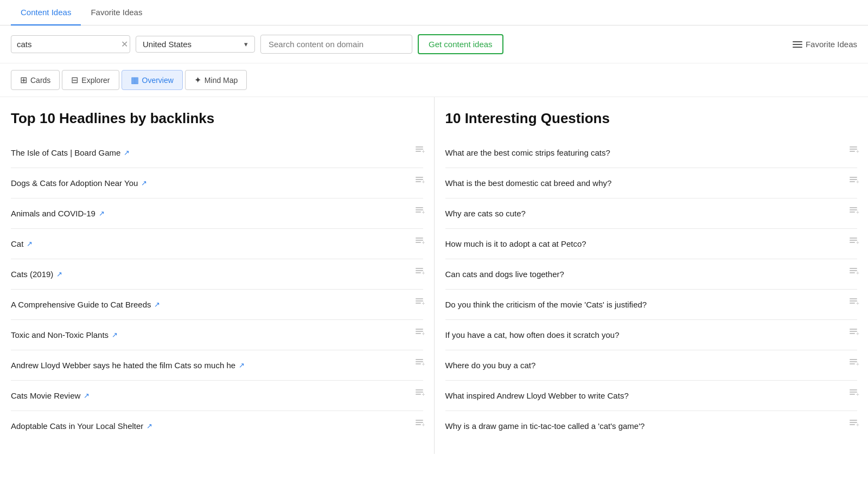 The width and height of the screenshot is (868, 500). Describe the element at coordinates (24, 80) in the screenshot. I see `cards-icon: ⊞` at that location.